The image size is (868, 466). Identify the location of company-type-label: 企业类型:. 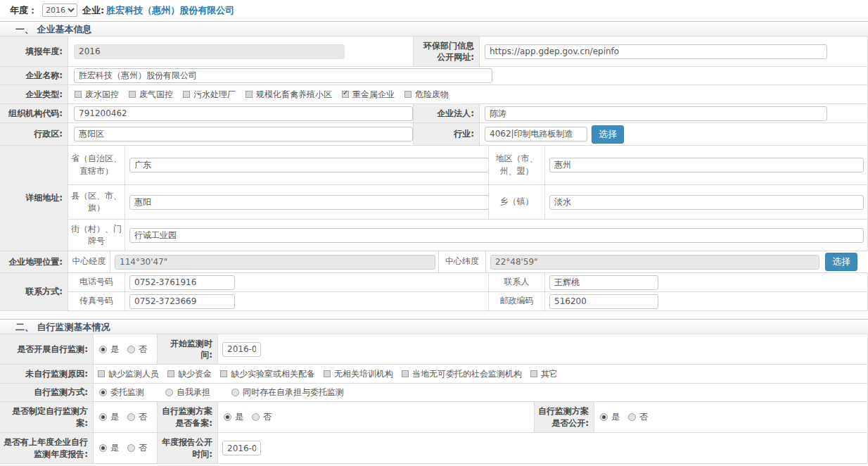
(34, 94).